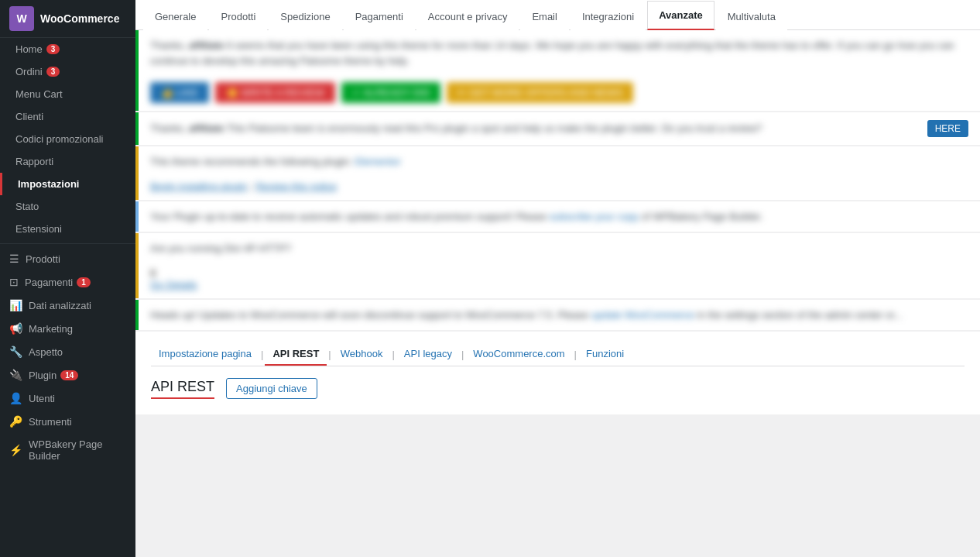  Describe the element at coordinates (557, 217) in the screenshot. I see `notice-update-info: Your Plugin up-to-date to receive automa…` at that location.